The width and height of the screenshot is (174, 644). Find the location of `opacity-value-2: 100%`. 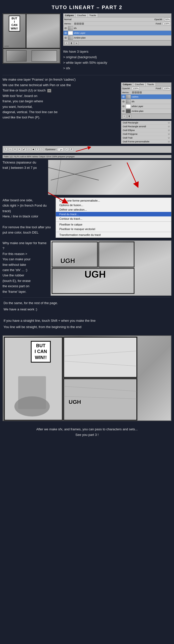

opacity-value-2: 100% is located at coordinates (136, 88).